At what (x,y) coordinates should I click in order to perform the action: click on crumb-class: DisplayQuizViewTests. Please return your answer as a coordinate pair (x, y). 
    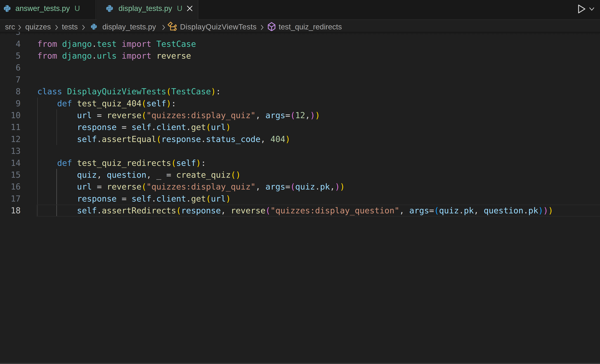
    Looking at the image, I should click on (218, 27).